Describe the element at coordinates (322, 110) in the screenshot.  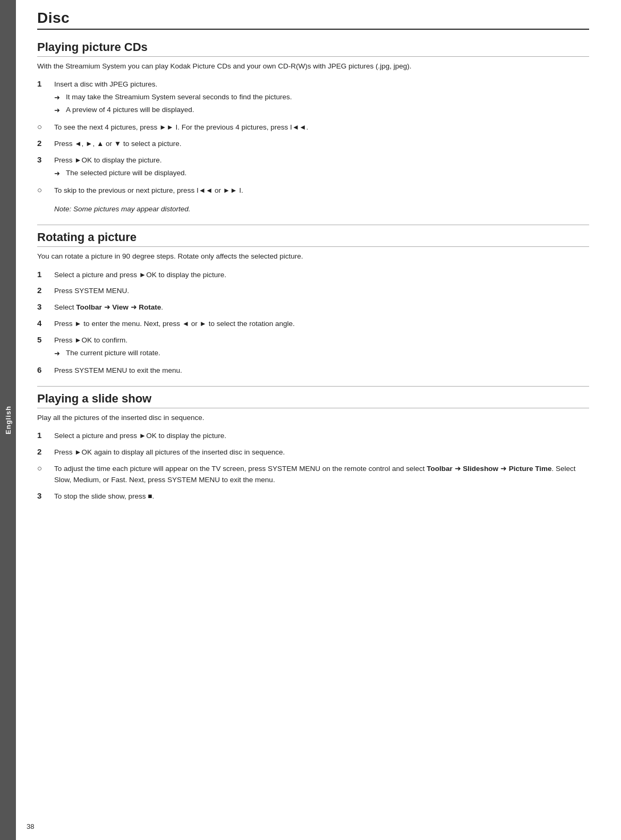
I see `arrow-item-1b-ppc: ➜ A preview of 4 pictures will be displa…` at that location.